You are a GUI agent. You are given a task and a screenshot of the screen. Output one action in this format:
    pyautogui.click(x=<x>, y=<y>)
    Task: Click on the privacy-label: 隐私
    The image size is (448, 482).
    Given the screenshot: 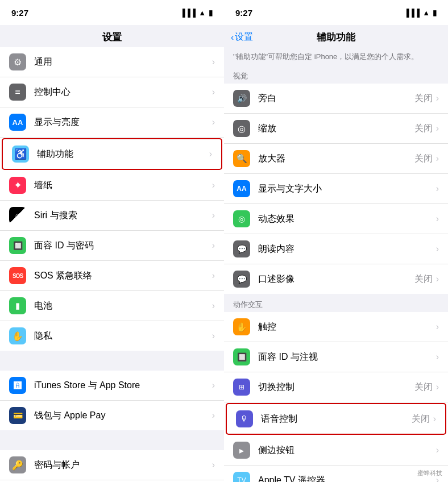 What is the action you would take?
    pyautogui.click(x=123, y=336)
    